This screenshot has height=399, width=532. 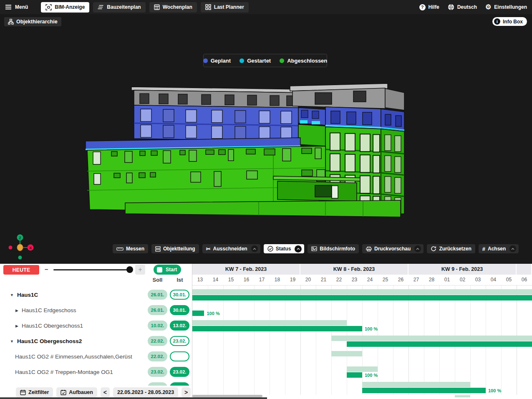 What do you see at coordinates (369, 249) in the screenshot?
I see `printer-icon` at bounding box center [369, 249].